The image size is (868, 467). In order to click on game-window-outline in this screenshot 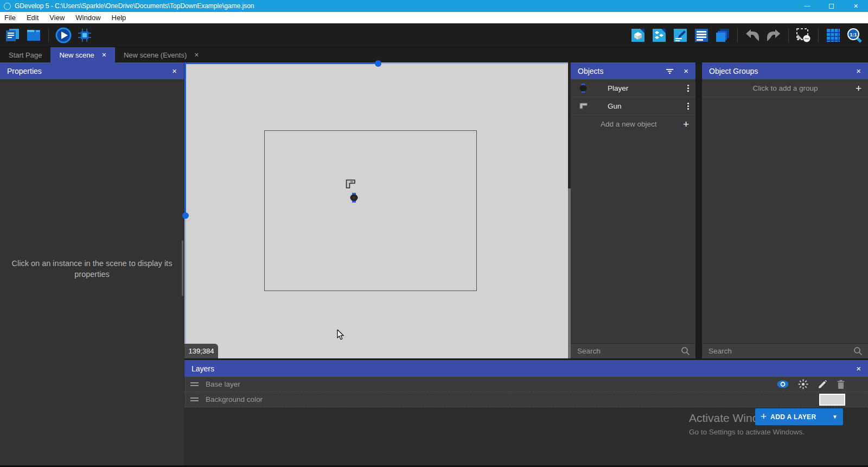, I will do `click(371, 211)`.